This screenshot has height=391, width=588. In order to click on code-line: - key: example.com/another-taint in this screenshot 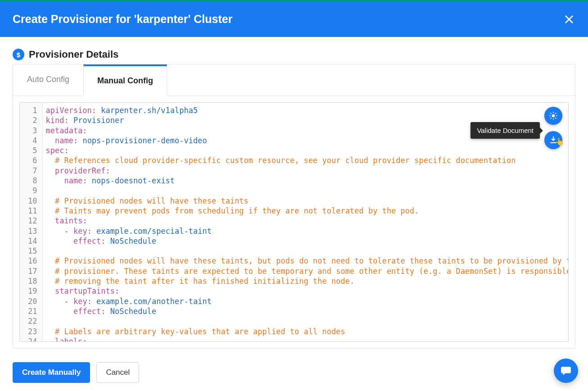, I will do `click(305, 301)`.